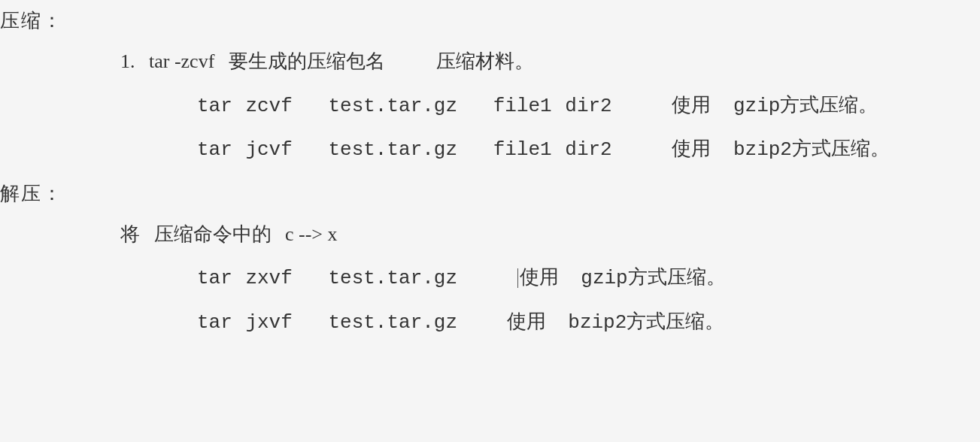 This screenshot has height=442, width=980. What do you see at coordinates (588, 106) in the screenshot?
I see `compress-example-1: tar zcvf test.tar.gz file1 dir2 使用 gzip方…` at bounding box center [588, 106].